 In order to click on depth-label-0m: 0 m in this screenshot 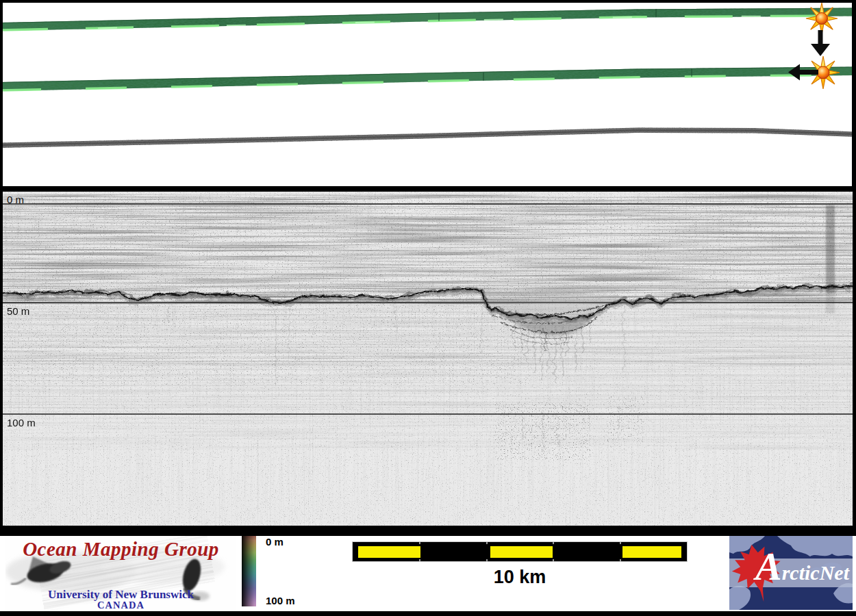, I will do `click(15, 200)`.